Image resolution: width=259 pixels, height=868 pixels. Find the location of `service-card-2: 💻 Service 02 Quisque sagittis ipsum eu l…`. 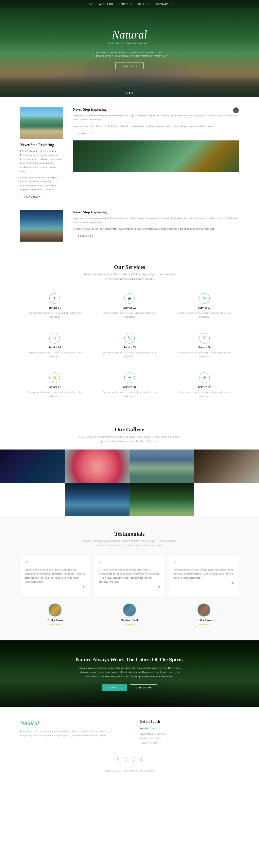

service-card-2: 💻 Service 02 Quisque sagittis ipsum eu l… is located at coordinates (130, 306).